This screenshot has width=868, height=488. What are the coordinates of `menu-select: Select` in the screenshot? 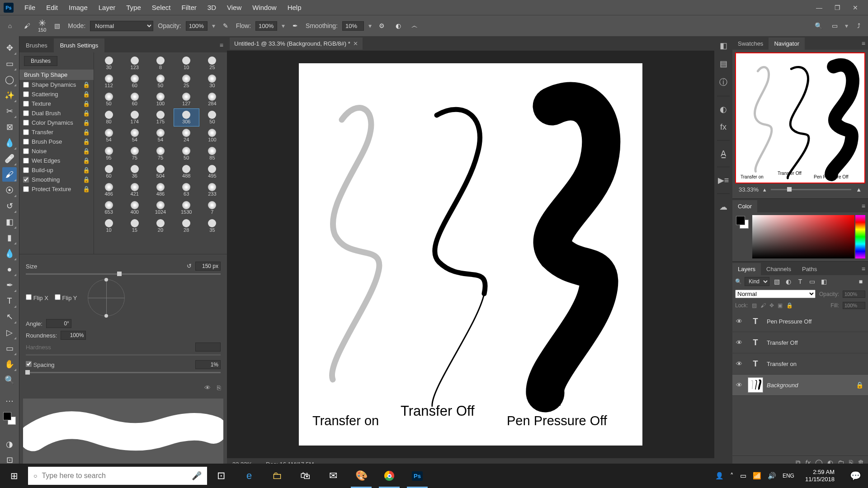 It's located at (161, 7).